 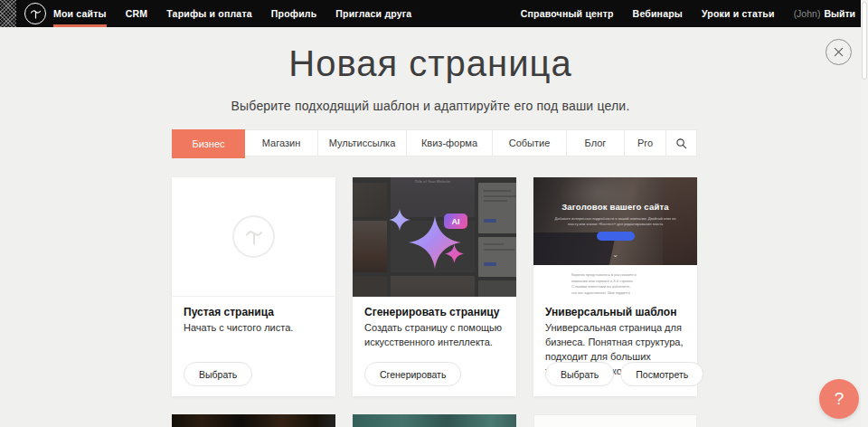 I want to click on card-description: Создать страницу с помощью искусственног…, so click(x=436, y=336).